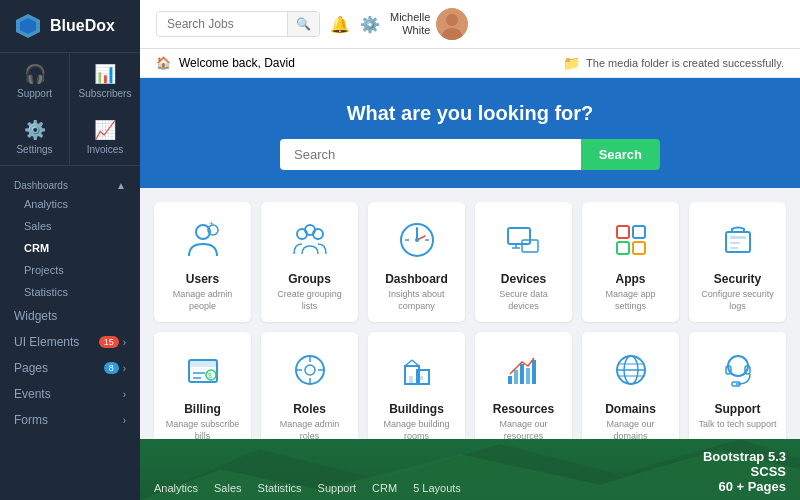 The height and width of the screenshot is (500, 800). What do you see at coordinates (310, 262) in the screenshot?
I see `card-groups: Groups Create grouping lists` at bounding box center [310, 262].